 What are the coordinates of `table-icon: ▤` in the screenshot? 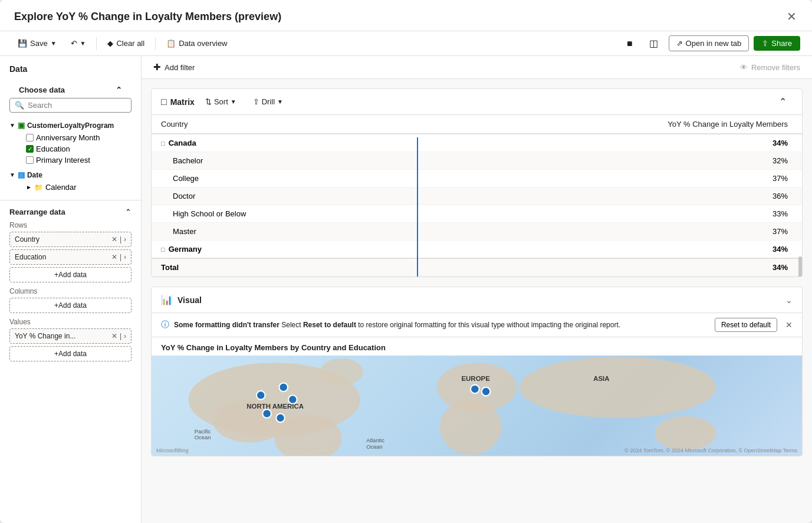 It's located at (21, 175).